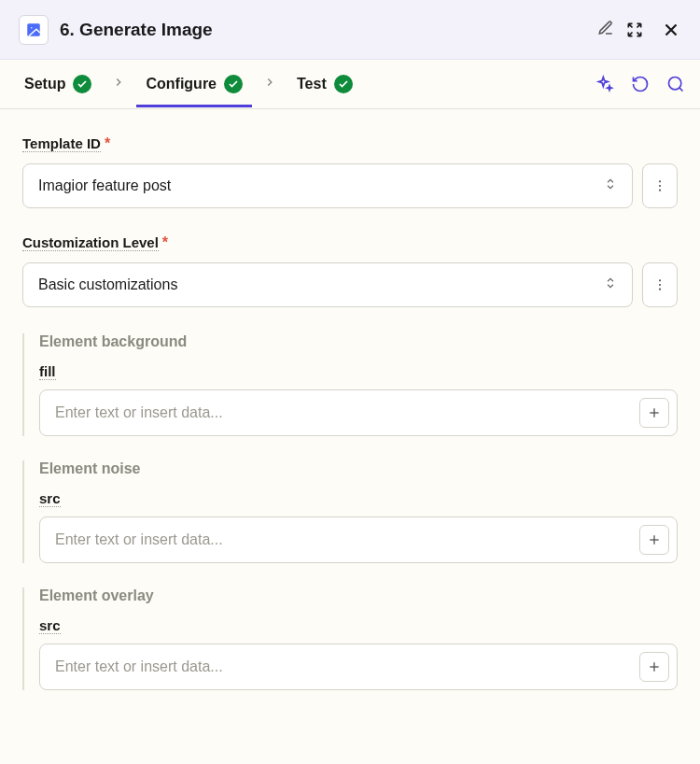 The width and height of the screenshot is (700, 764). What do you see at coordinates (108, 285) in the screenshot?
I see `customization-level-value: Basic customizations` at bounding box center [108, 285].